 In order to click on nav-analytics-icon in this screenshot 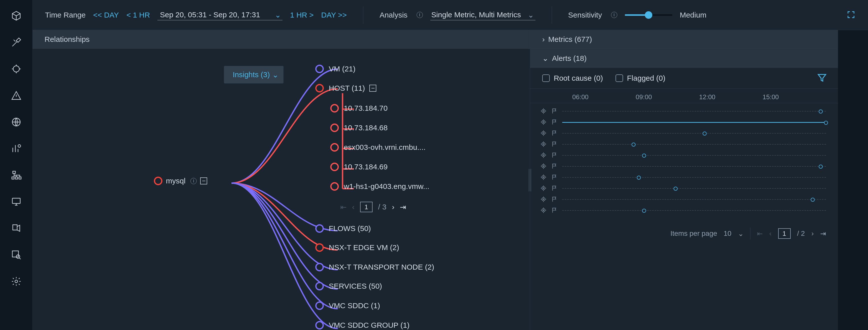, I will do `click(16, 148)`.